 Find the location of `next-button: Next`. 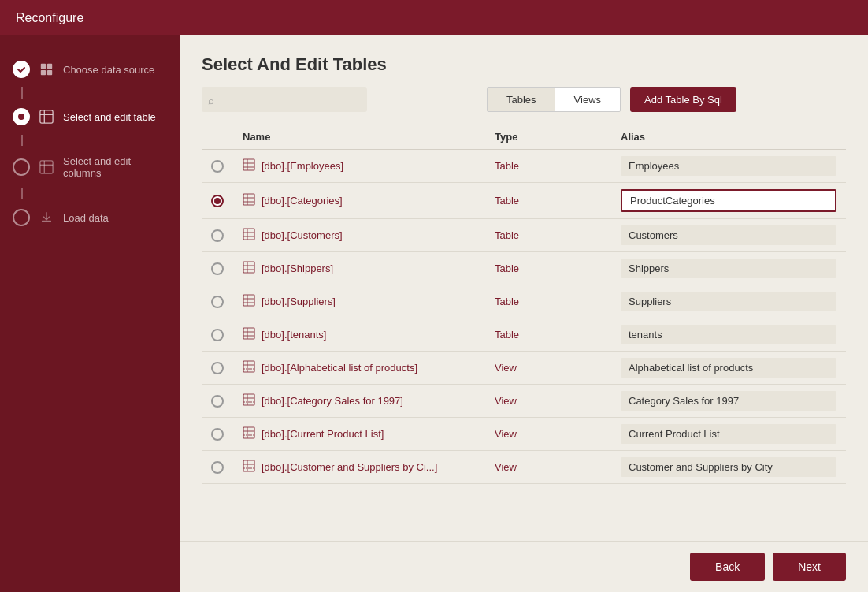

next-button: Next is located at coordinates (810, 567).